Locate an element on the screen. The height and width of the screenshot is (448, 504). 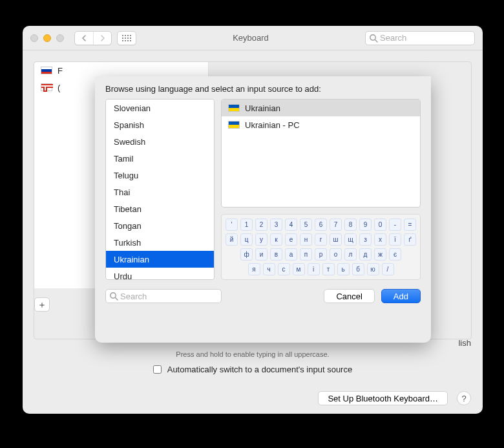
caps-lock-hint: Press and hold to enable typing in all u… is located at coordinates (253, 354).